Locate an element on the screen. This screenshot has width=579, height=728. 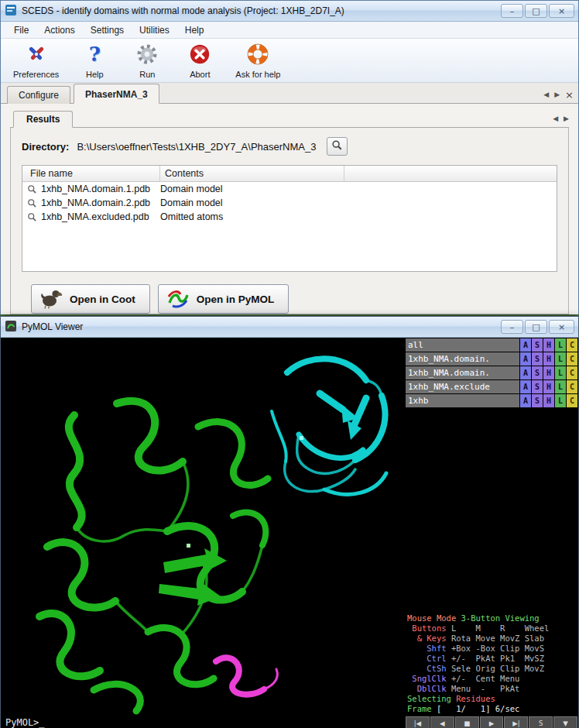
file-contents: Omitted atoms is located at coordinates (192, 217).